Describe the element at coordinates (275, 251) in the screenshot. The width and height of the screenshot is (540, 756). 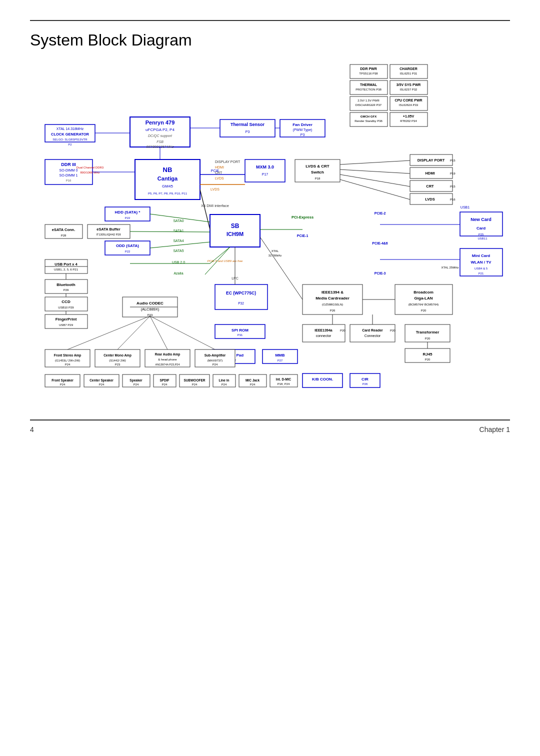
I see `svg-text: XTAL` at that location.